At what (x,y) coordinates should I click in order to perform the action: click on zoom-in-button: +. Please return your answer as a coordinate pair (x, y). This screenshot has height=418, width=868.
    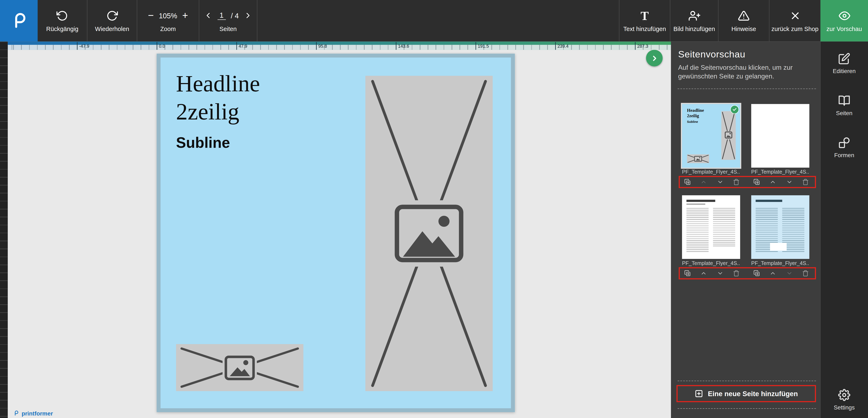
    Looking at the image, I should click on (185, 15).